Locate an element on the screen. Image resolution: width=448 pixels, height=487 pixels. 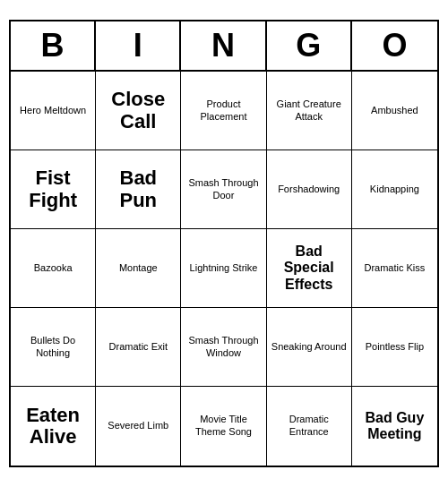
bingo-cell-15: Bullets Do Nothing is located at coordinates (54, 347).